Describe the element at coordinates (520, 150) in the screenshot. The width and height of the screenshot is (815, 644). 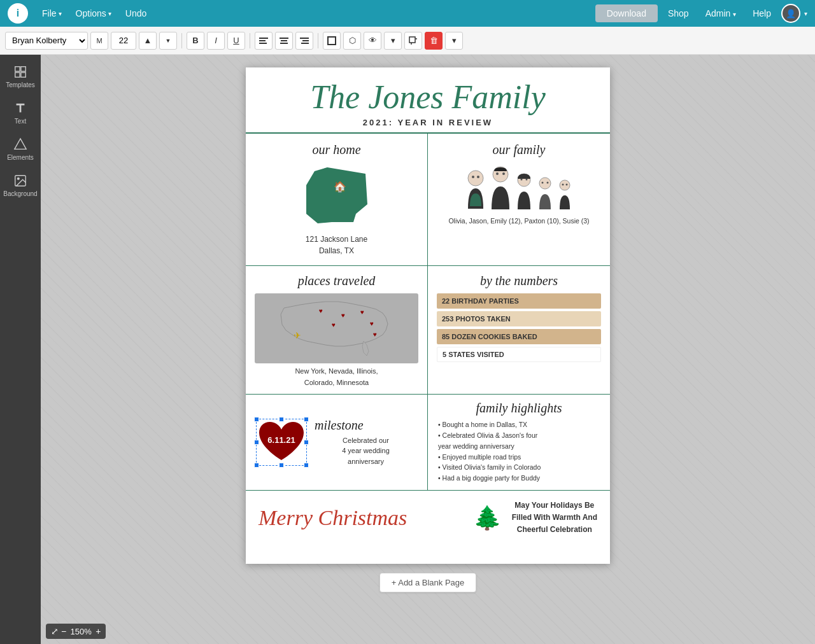
I see `family-title: our family` at that location.